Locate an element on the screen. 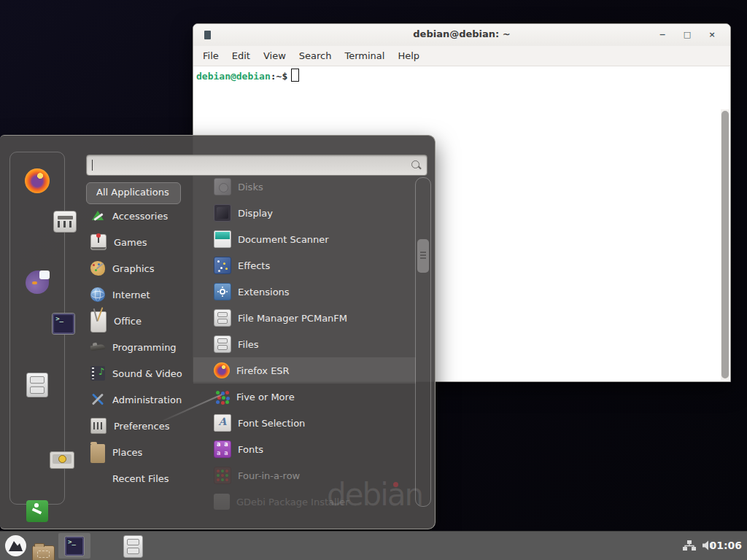 The height and width of the screenshot is (560, 747). office-icon is located at coordinates (98, 322).